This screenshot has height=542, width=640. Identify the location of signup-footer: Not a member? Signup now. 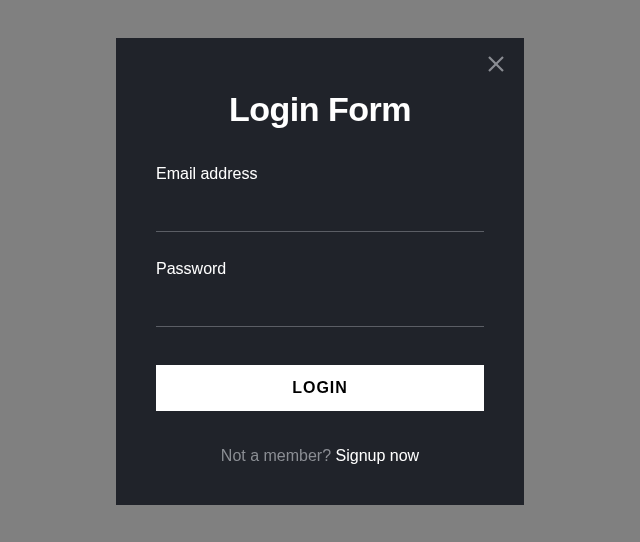
(320, 456).